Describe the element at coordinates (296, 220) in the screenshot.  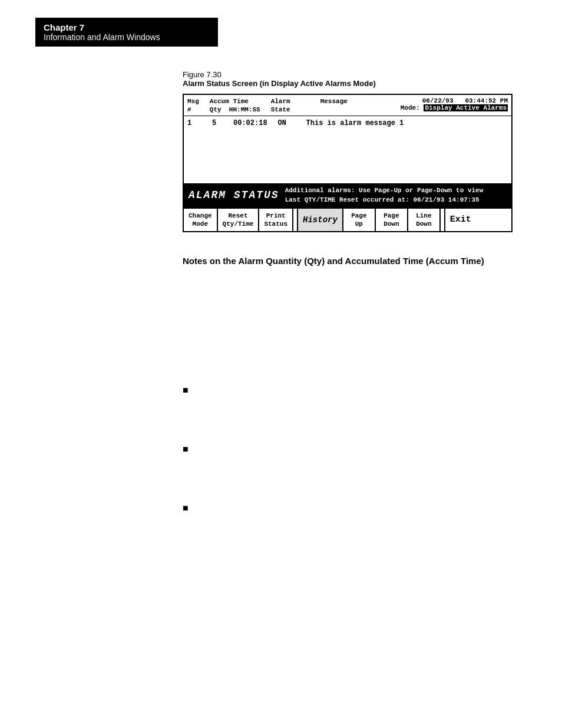
I see `button-spacer` at that location.